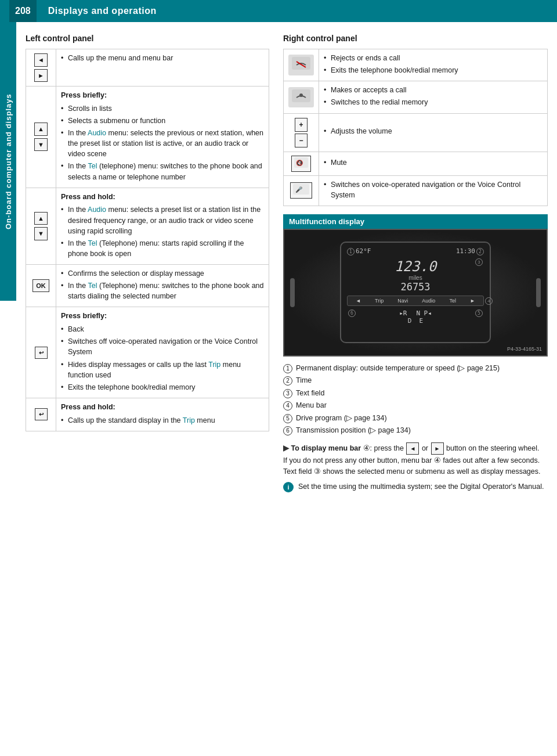  What do you see at coordinates (301, 63) in the screenshot?
I see `reject-call-icon` at bounding box center [301, 63].